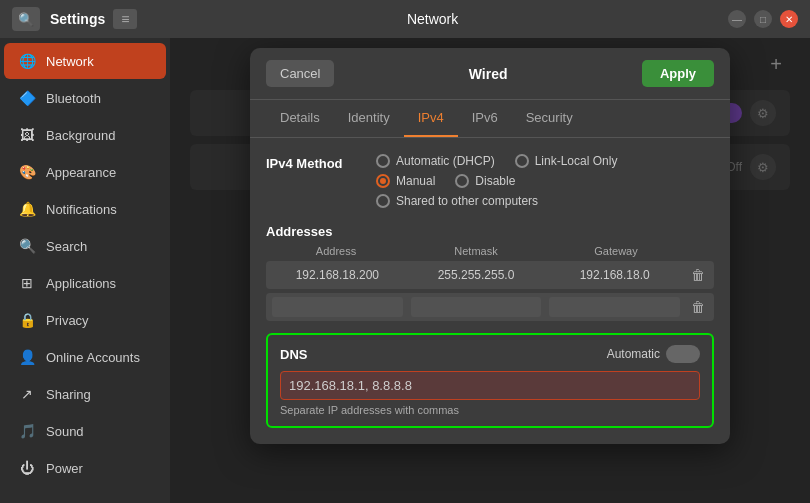 This screenshot has height=503, width=810. What do you see at coordinates (490, 272) in the screenshot?
I see `addresses-section: Addresses Address Netmask Gateway 192.16…` at bounding box center [490, 272].